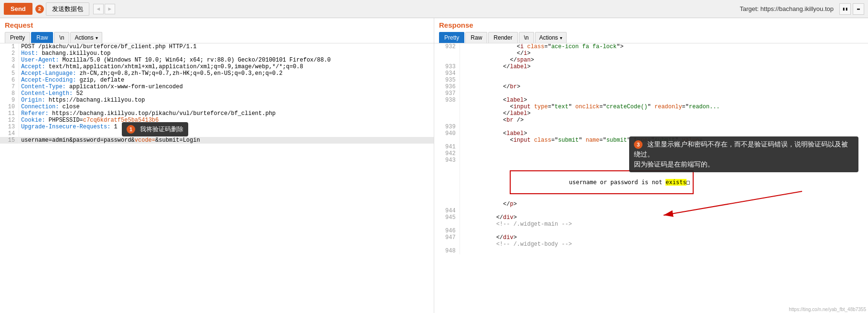  Describe the element at coordinates (447, 94) in the screenshot. I see `line-num: 937` at that location.